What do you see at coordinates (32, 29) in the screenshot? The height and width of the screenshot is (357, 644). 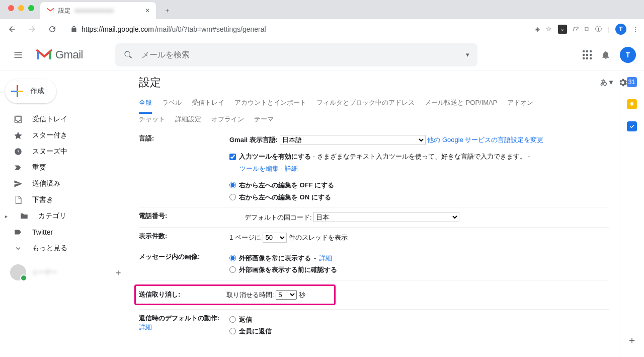 I see `forward-button` at bounding box center [32, 29].